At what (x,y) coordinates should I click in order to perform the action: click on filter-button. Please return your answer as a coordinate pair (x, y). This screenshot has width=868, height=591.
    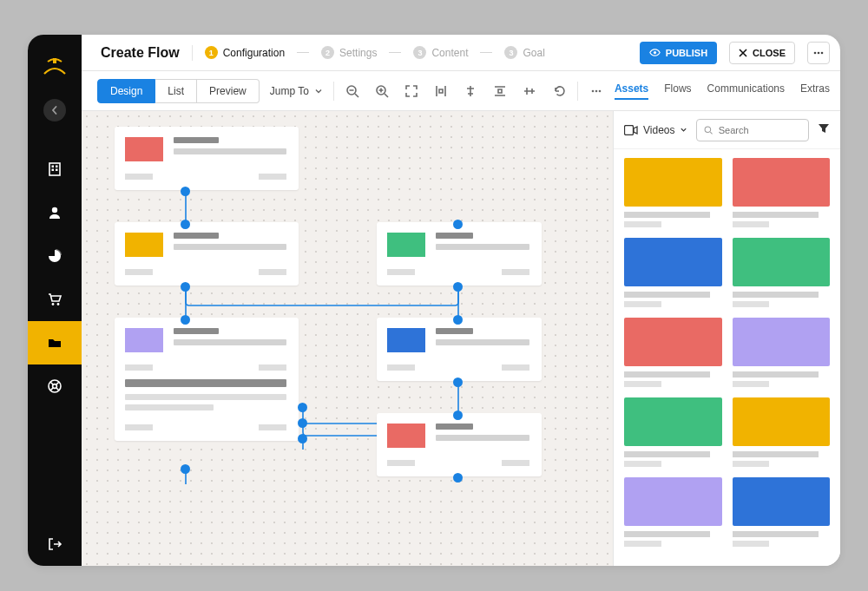
    Looking at the image, I should click on (824, 130).